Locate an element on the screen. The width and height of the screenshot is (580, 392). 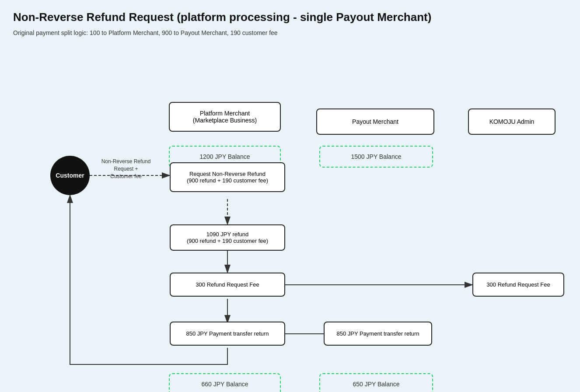
refund-fee-platform-box: 300 Refund Request Fee is located at coordinates (227, 284).